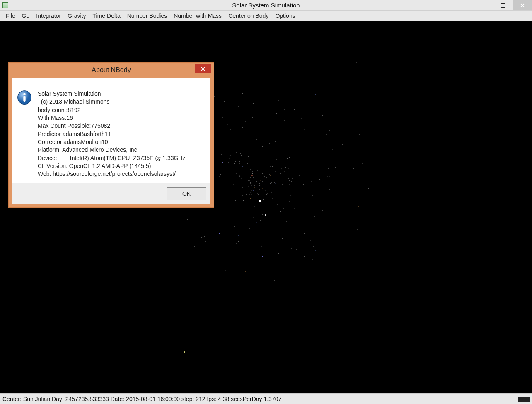 This screenshot has height=404, width=532. What do you see at coordinates (484, 5) in the screenshot?
I see `minimize-button` at bounding box center [484, 5].